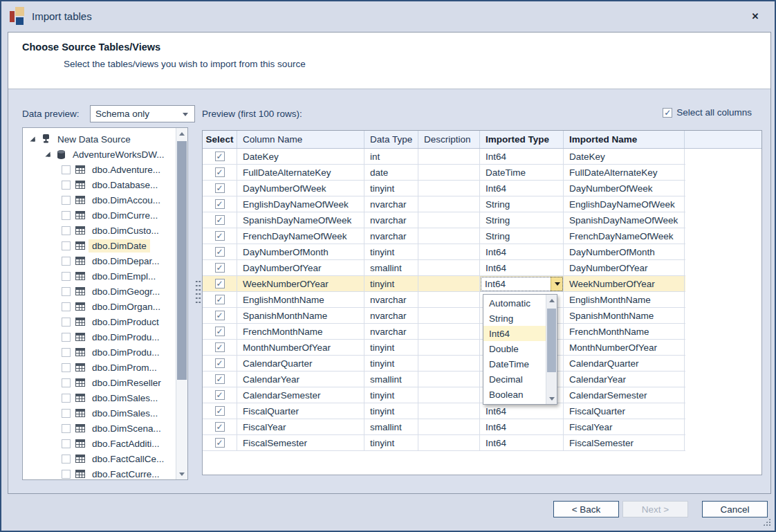 This screenshot has width=776, height=532. What do you see at coordinates (391, 140) in the screenshot?
I see `grid-column-header: Data Type` at bounding box center [391, 140].